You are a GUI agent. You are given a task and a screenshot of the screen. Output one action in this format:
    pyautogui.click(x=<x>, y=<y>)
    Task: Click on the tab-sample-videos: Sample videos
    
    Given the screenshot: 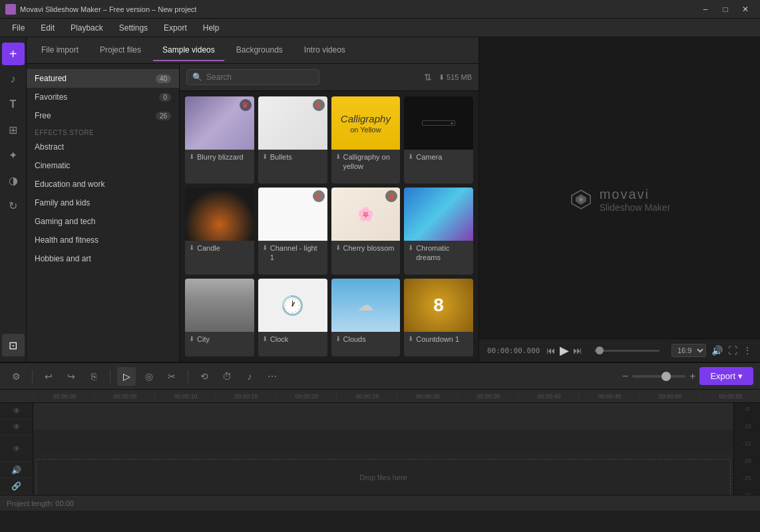 What is the action you would take?
    pyautogui.click(x=189, y=51)
    